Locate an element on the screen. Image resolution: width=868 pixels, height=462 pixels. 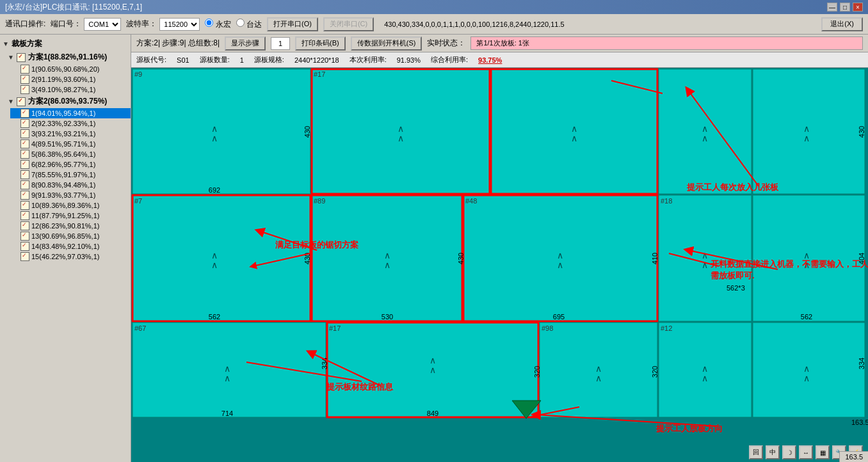
tool-btn-5: ▦ is located at coordinates (823, 452).